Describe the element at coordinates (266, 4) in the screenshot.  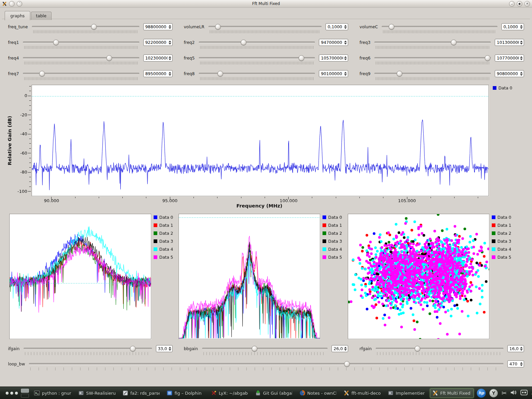
I see `titlebar: Fft Multi Fixed ˆ ⌄ ◆ ✕` at that location.